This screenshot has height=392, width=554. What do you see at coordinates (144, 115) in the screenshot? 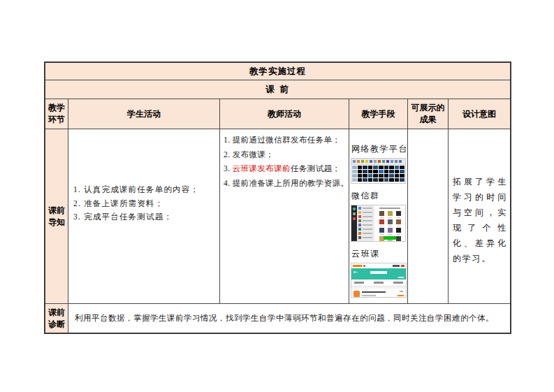
I see `column-header-student: 学生活动` at bounding box center [144, 115].